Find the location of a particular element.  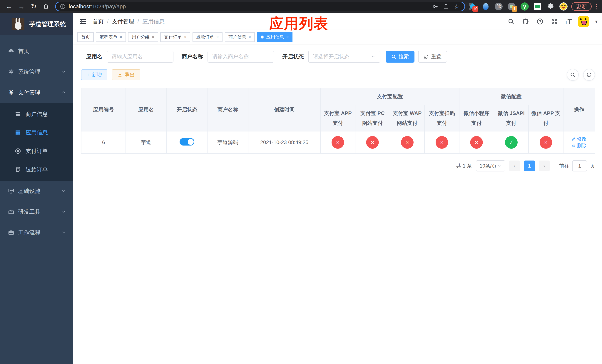

url-text: localhost:1024/pay/app is located at coordinates (248, 6).